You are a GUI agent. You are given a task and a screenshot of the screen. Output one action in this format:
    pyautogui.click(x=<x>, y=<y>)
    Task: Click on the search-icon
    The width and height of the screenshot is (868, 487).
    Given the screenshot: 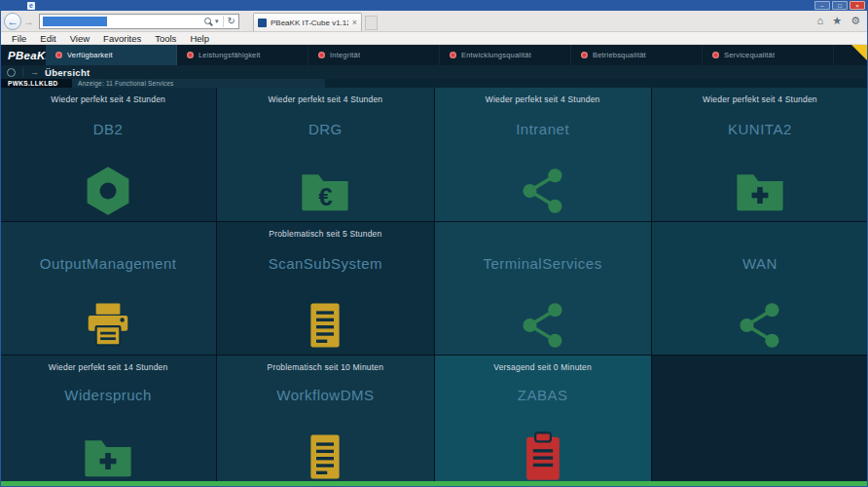 What is the action you would take?
    pyautogui.click(x=208, y=21)
    